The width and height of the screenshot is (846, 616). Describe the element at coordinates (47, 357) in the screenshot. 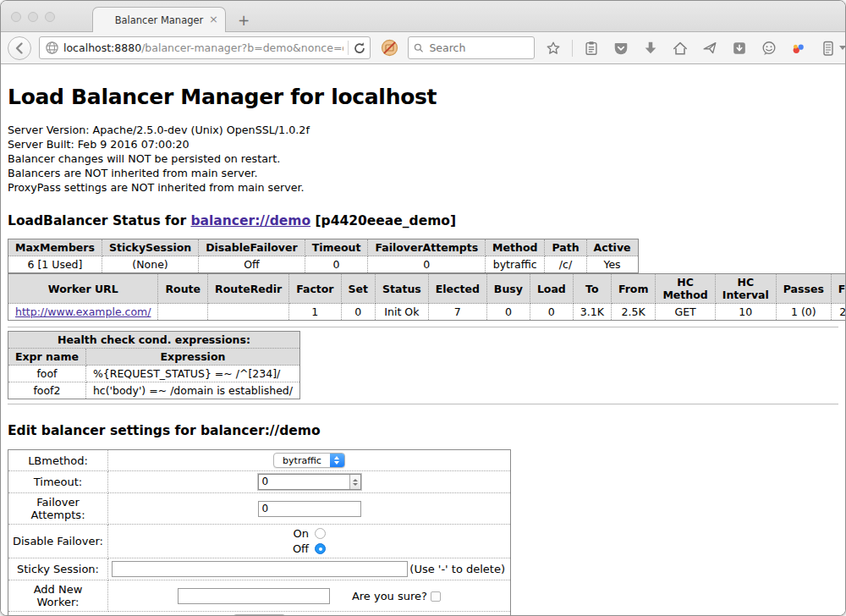

I see `column-header: Expr name` at that location.